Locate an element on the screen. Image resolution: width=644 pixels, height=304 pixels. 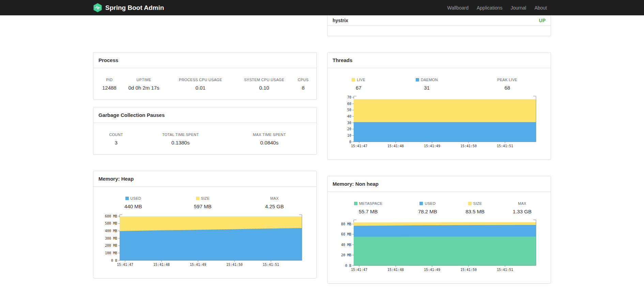
legend-value-peak: 68 is located at coordinates (507, 88).